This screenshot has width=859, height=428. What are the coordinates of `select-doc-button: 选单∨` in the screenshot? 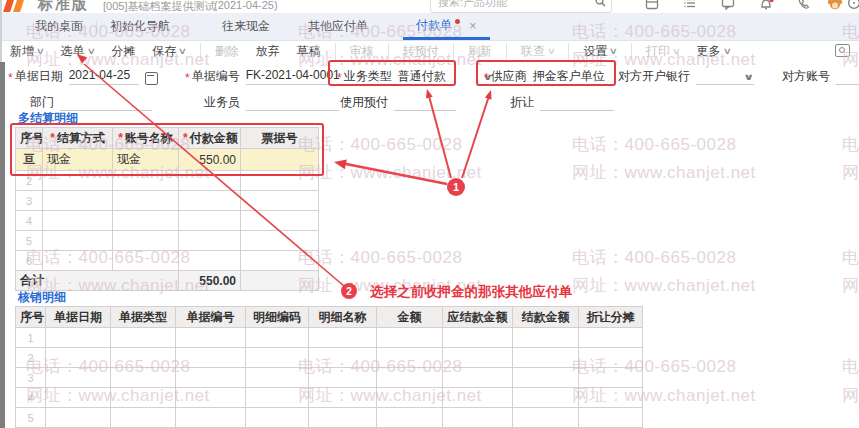 It's located at (78, 52).